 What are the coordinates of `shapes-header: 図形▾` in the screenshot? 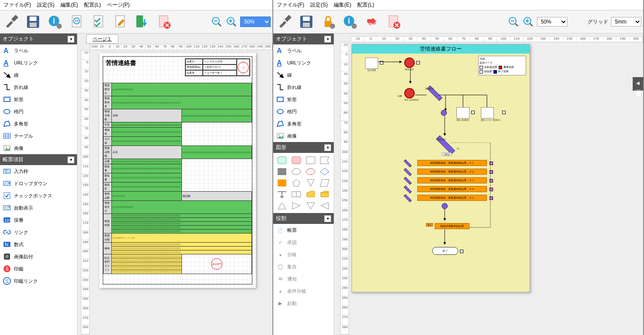 It's located at (304, 147).